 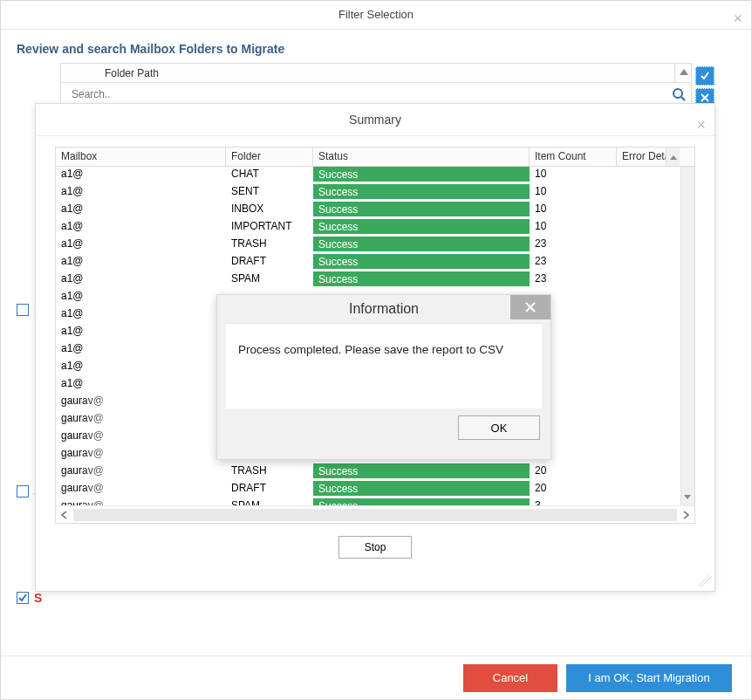 What do you see at coordinates (375, 120) in the screenshot?
I see `summary-title-bar: Summary ×` at bounding box center [375, 120].